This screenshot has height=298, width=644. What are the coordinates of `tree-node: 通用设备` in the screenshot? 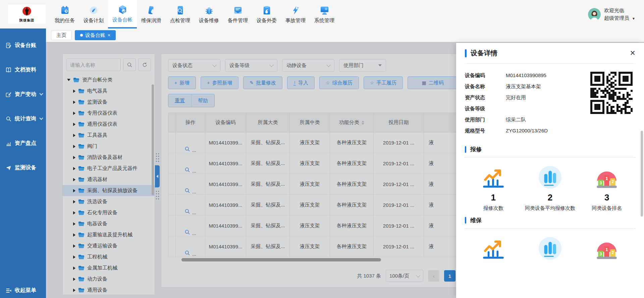 It's located at (109, 290).